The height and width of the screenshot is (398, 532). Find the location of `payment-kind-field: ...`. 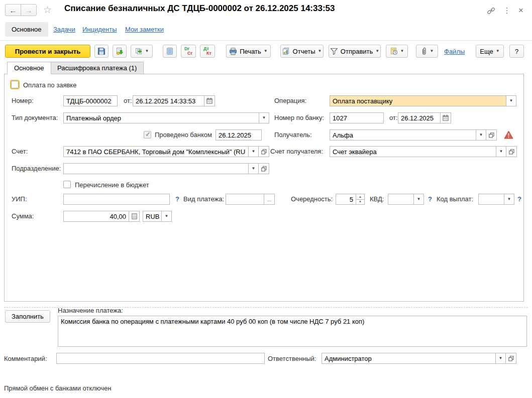

payment-kind-field: ... is located at coordinates (250, 199).